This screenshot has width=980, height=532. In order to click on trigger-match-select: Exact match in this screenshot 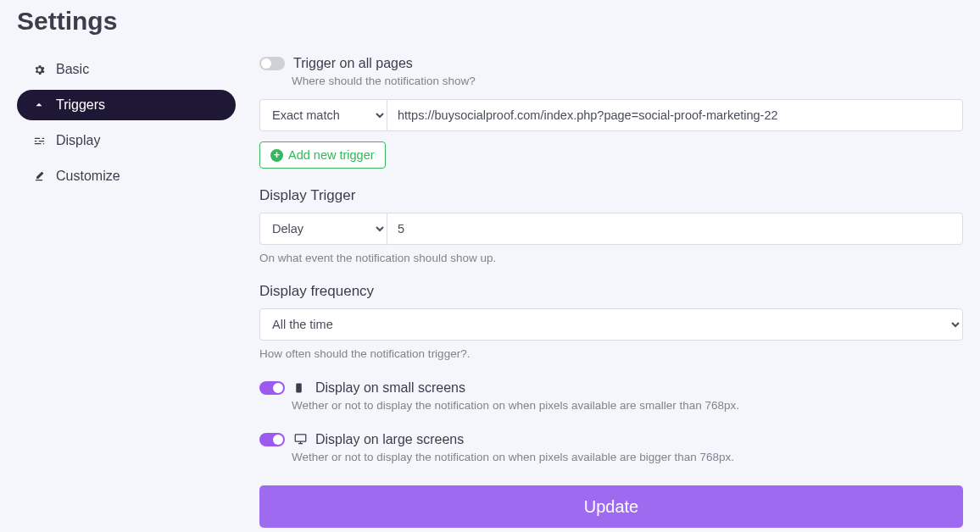, I will do `click(323, 115)`.